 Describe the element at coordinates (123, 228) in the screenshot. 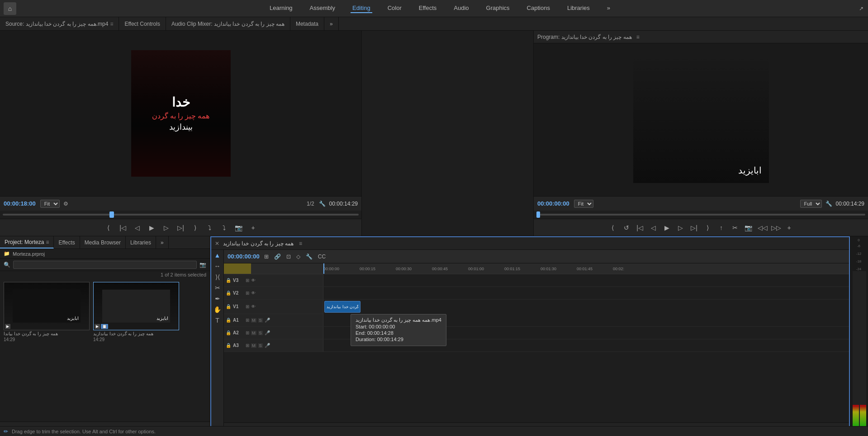

I see `source-step-back: |◁` at that location.